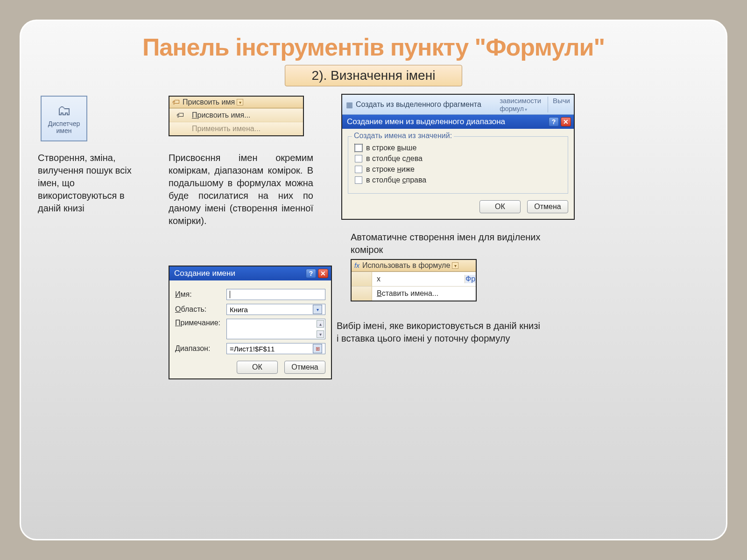 Image resolution: width=747 pixels, height=560 pixels. Describe the element at coordinates (64, 128) in the screenshot. I see `name-manager-label: Диспетчер имен` at that location.